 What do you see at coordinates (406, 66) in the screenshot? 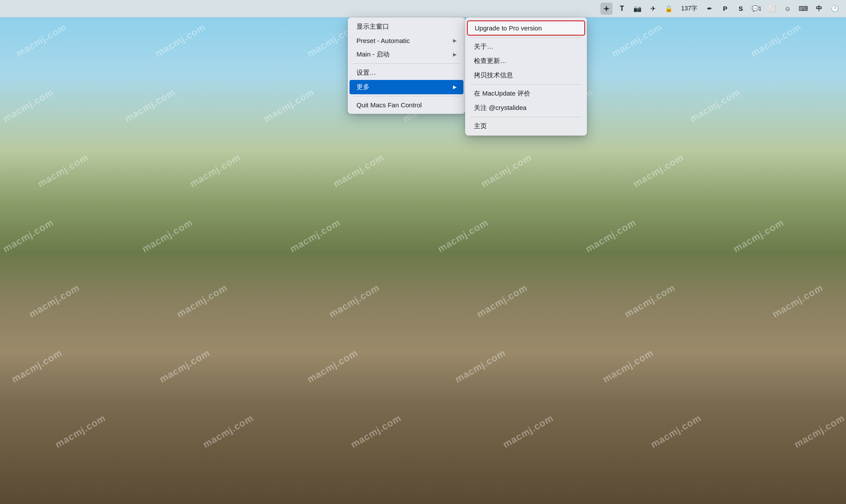
I see `main-dropdown-menu: 显示主窗口Preset - Automatic▶Main - 启动▶设置…更多▶…` at bounding box center [406, 66].